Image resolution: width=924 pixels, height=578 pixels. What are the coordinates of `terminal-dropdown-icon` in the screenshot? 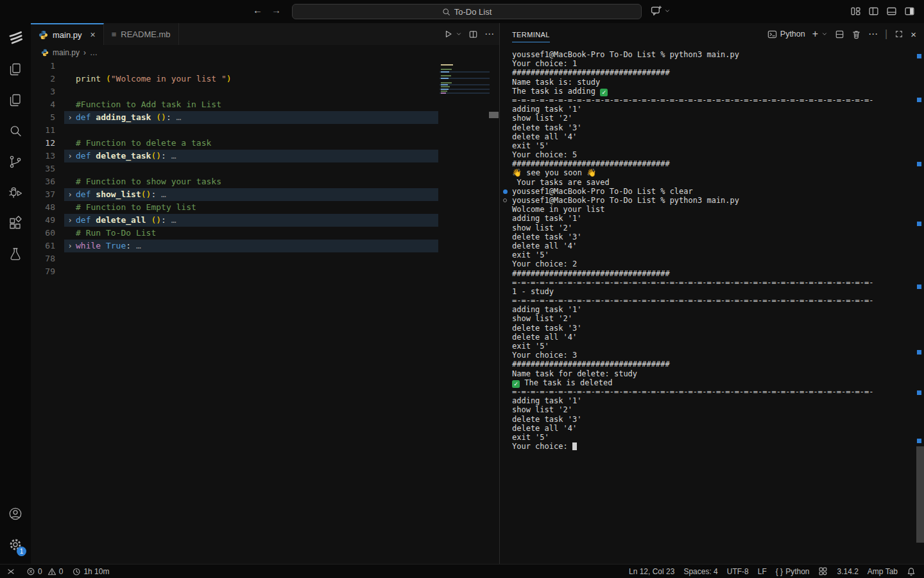 It's located at (825, 34).